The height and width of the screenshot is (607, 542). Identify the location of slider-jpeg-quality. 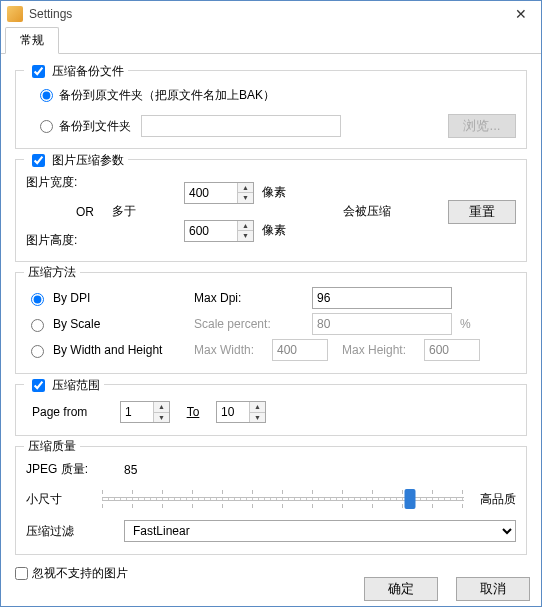
(283, 499).